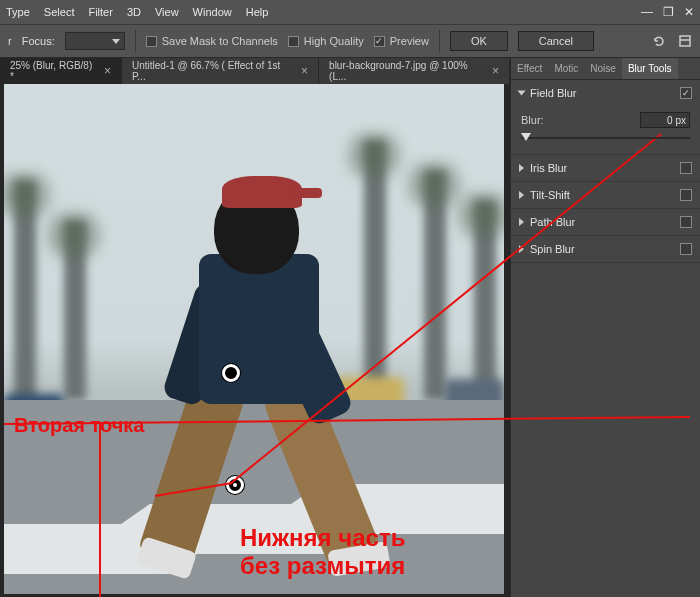  I want to click on ok-button: OK, so click(479, 41).